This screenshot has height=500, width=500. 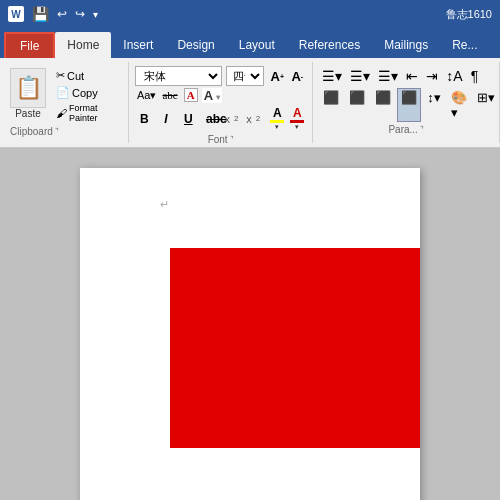 What do you see at coordinates (245, 76) in the screenshot?
I see `font-size-select: 四号` at bounding box center [245, 76].